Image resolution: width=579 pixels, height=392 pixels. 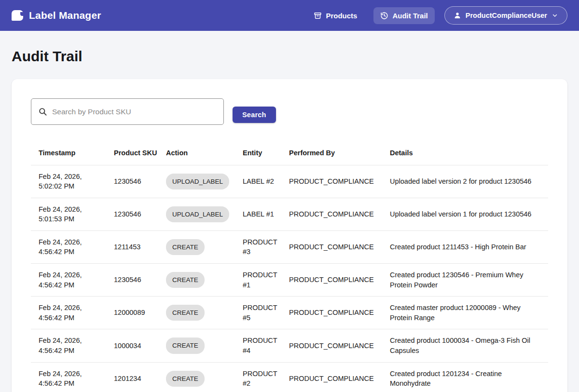 What do you see at coordinates (42, 112) in the screenshot?
I see `search-icon` at bounding box center [42, 112].